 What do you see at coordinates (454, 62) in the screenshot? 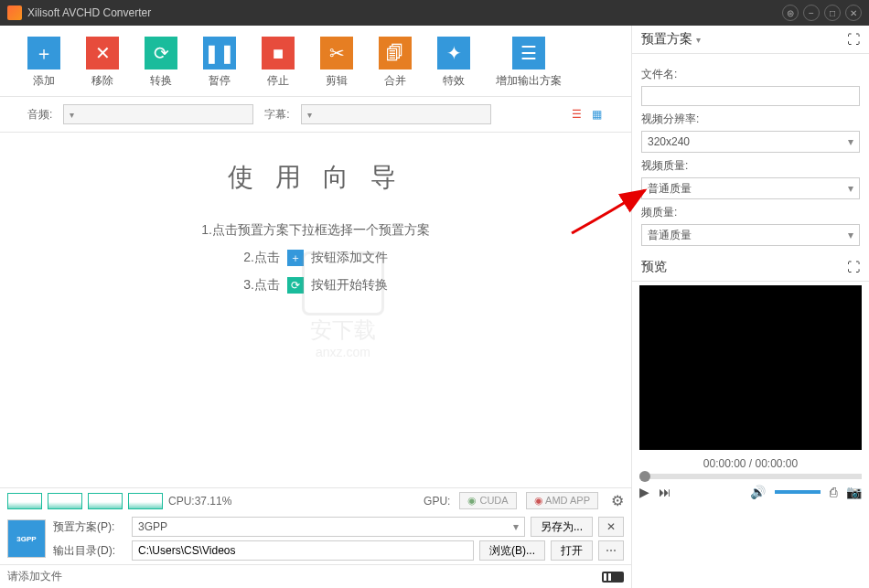
I see `effect-button: ✦ 特效` at bounding box center [454, 62].